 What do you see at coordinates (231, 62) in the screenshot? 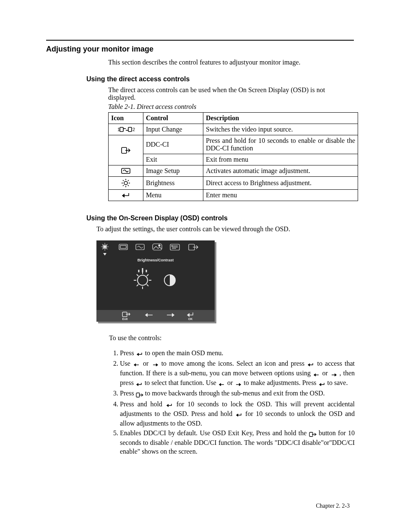
I see `section-intro-text: This section describes the control featu…` at bounding box center [231, 62].